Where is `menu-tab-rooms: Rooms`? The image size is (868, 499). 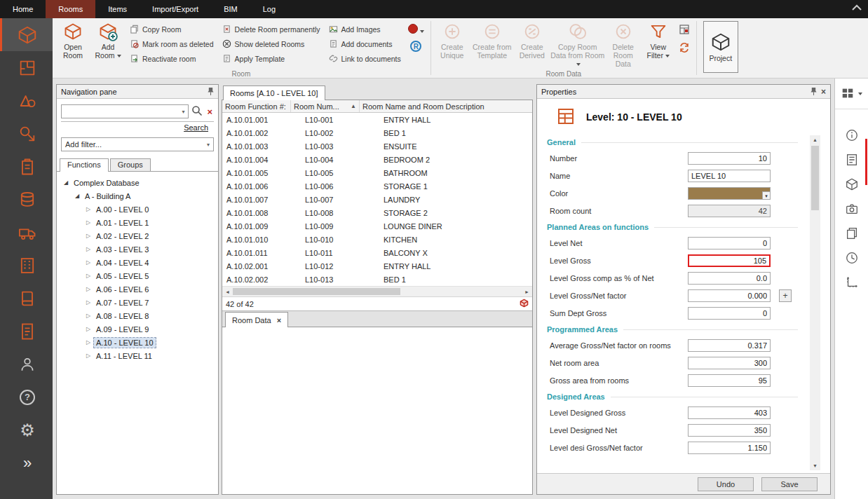 menu-tab-rooms: Rooms is located at coordinates (70, 9).